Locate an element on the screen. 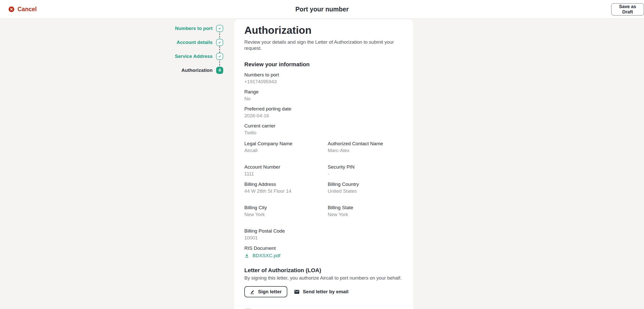  field-label: RIS Document is located at coordinates (324, 248).